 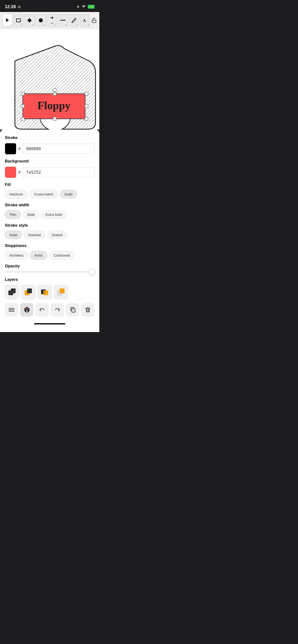 What do you see at coordinates (33, 25) in the screenshot?
I see `tool-num-3: 3` at bounding box center [33, 25].